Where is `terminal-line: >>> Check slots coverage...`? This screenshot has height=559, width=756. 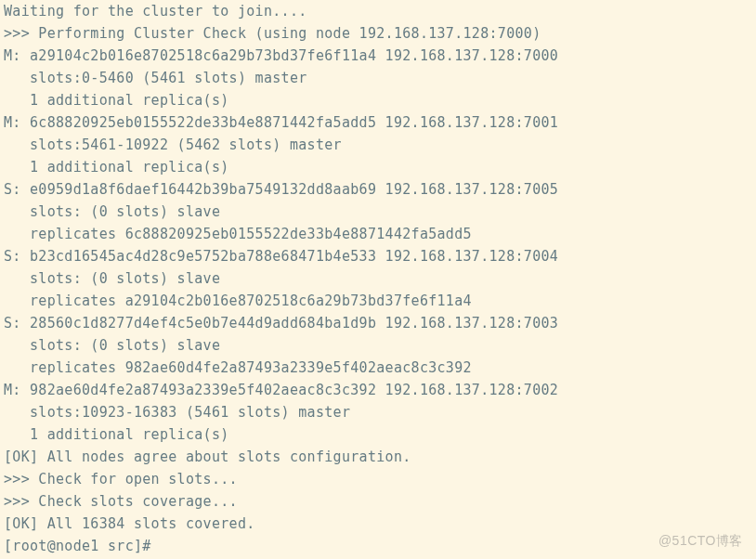
terminal-line: >>> Check slots coverage... is located at coordinates (121, 501).